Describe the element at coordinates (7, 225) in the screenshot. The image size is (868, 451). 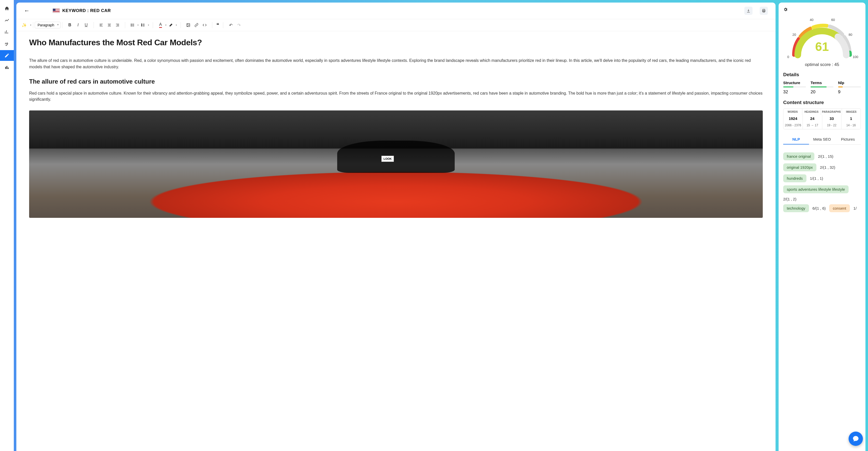
I see `left-sidebar: AB` at that location.